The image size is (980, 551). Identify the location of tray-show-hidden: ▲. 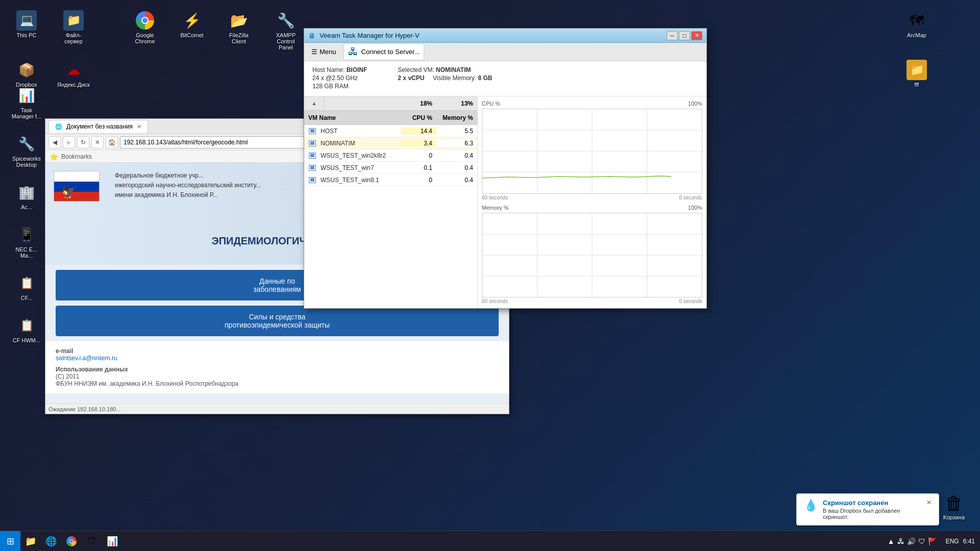
(891, 541).